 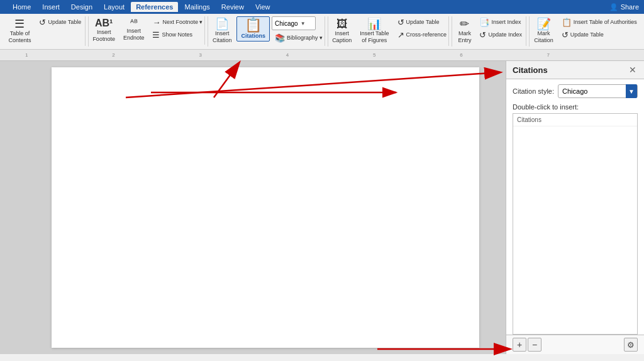 What do you see at coordinates (401, 23) in the screenshot?
I see `update-cap-icon: ↺` at bounding box center [401, 23].